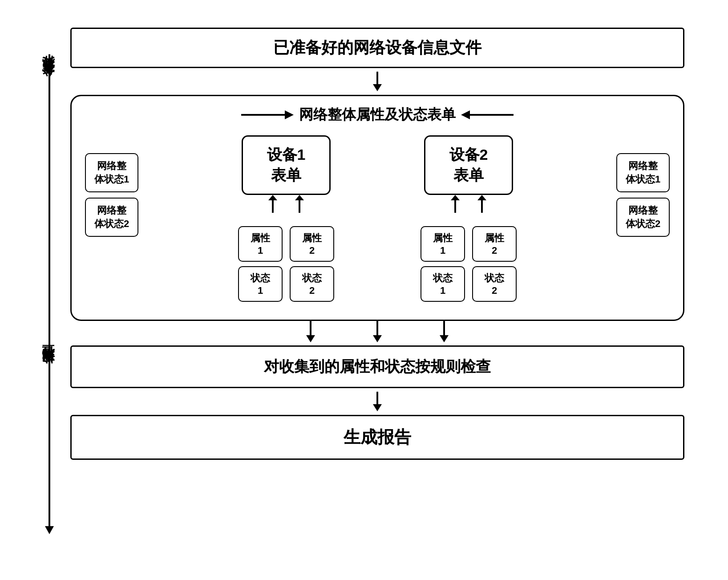 The width and height of the screenshot is (728, 580). I want to click on arrow-right-to-center, so click(487, 115).